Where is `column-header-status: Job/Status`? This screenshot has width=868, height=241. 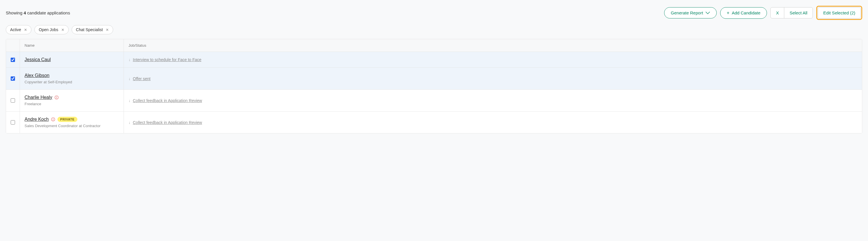
column-header-status: Job/Status is located at coordinates (493, 45).